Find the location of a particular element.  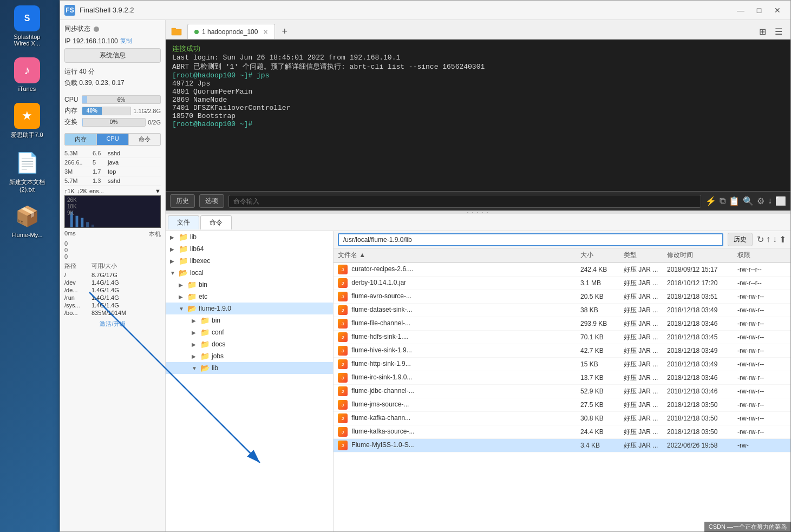

swap-detail: 0/2G is located at coordinates (154, 122).